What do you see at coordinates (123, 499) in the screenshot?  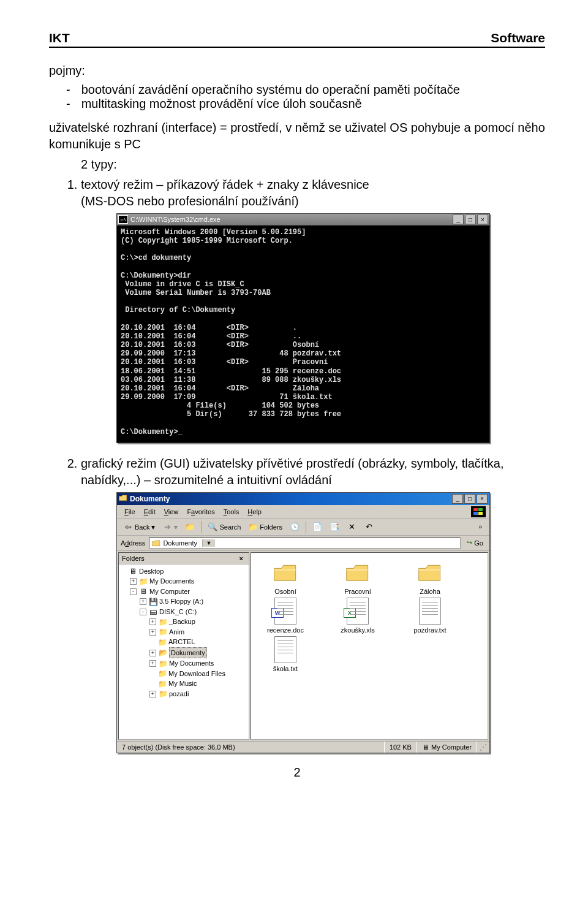 I see `magnifier-folder-icon` at bounding box center [123, 499].